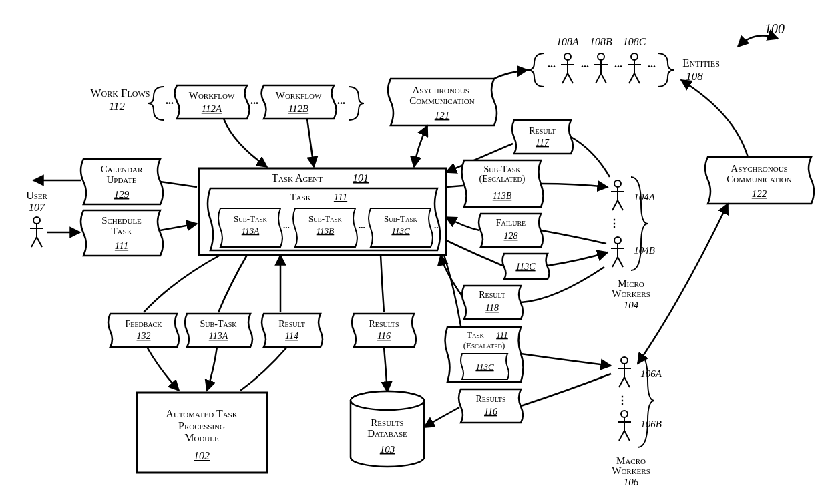 Image resolution: width=828 pixels, height=504 pixels. I want to click on subtask-escalated: Sub-Task(Escalated) 113B, so click(503, 184).